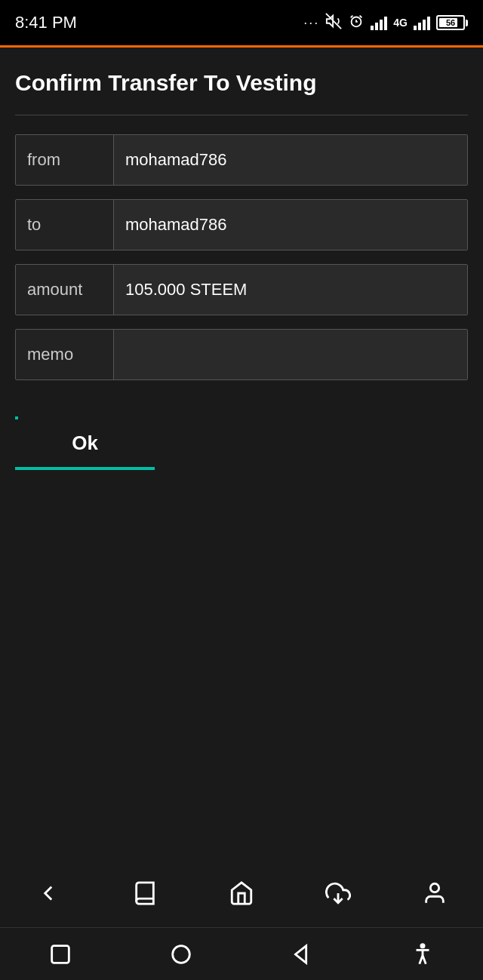  What do you see at coordinates (452, 23) in the screenshot?
I see `battery-icon: 56` at bounding box center [452, 23].